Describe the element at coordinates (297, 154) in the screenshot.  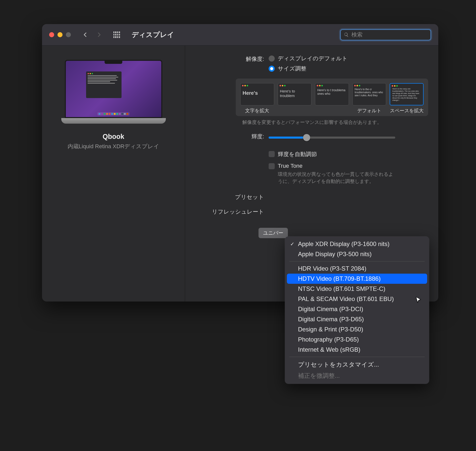
I see `auto-brightness-label: 輝度を自動調節` at that location.